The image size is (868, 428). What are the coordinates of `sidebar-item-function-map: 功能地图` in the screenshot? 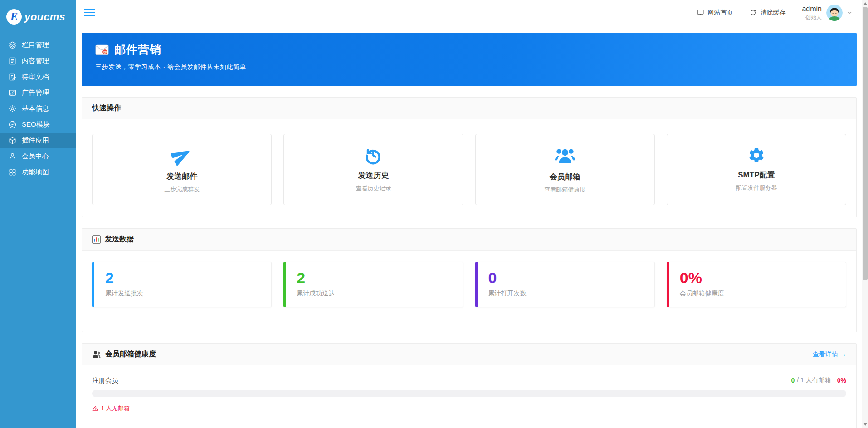 It's located at (38, 172).